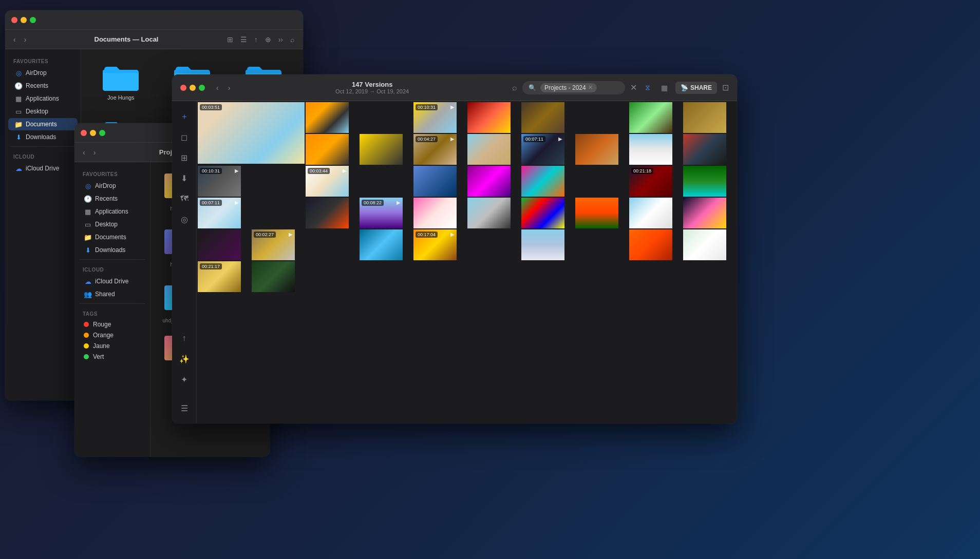  Describe the element at coordinates (14, 40) in the screenshot. I see `back-button-1: ‹` at that location.